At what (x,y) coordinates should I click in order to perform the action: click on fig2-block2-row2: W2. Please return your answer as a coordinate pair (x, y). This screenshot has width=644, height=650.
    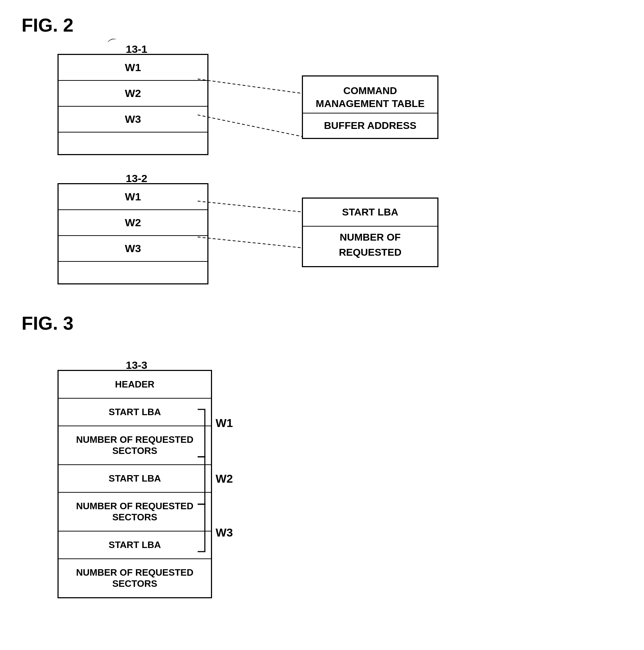
    Looking at the image, I should click on (133, 223).